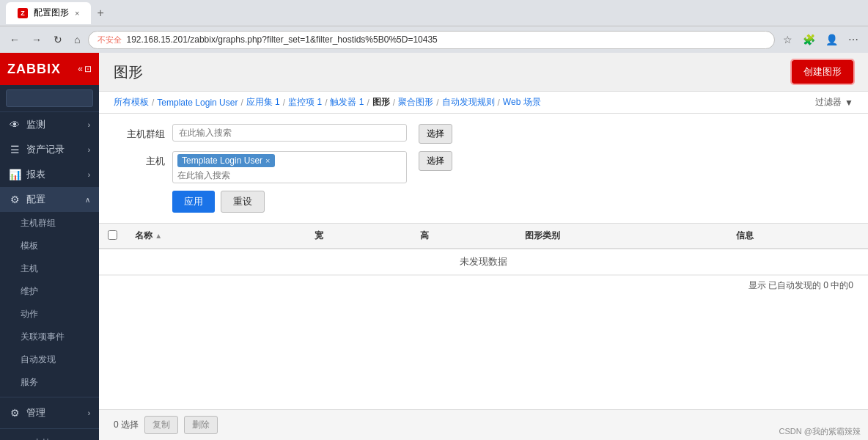 The width and height of the screenshot is (868, 440). I want to click on apply-button: 应用, so click(194, 202).